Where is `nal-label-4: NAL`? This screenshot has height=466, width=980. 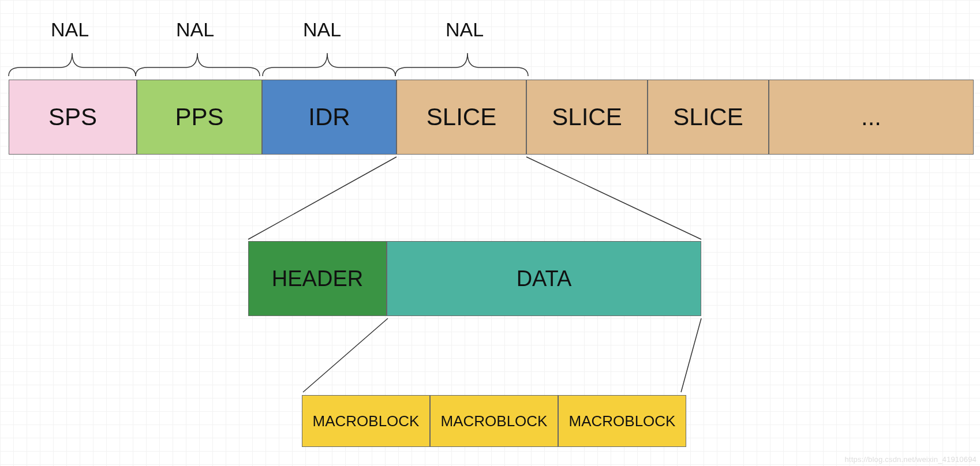 nal-label-4: NAL is located at coordinates (465, 30).